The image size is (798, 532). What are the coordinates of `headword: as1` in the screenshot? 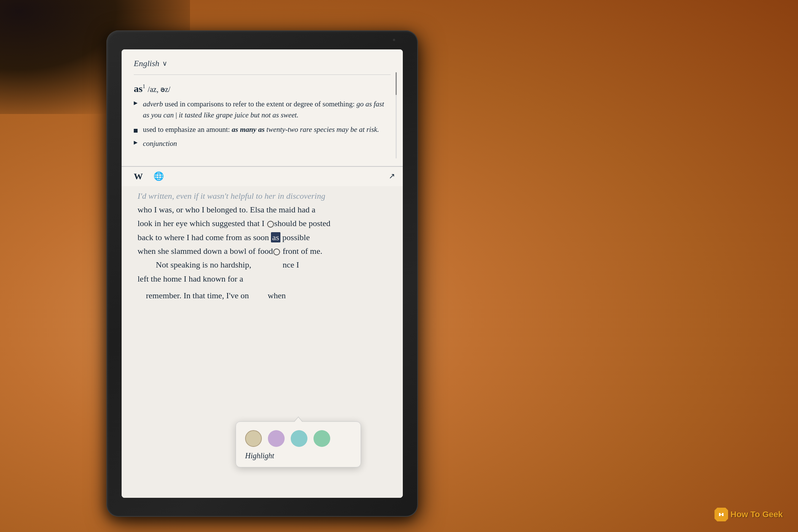 It's located at (141, 89).